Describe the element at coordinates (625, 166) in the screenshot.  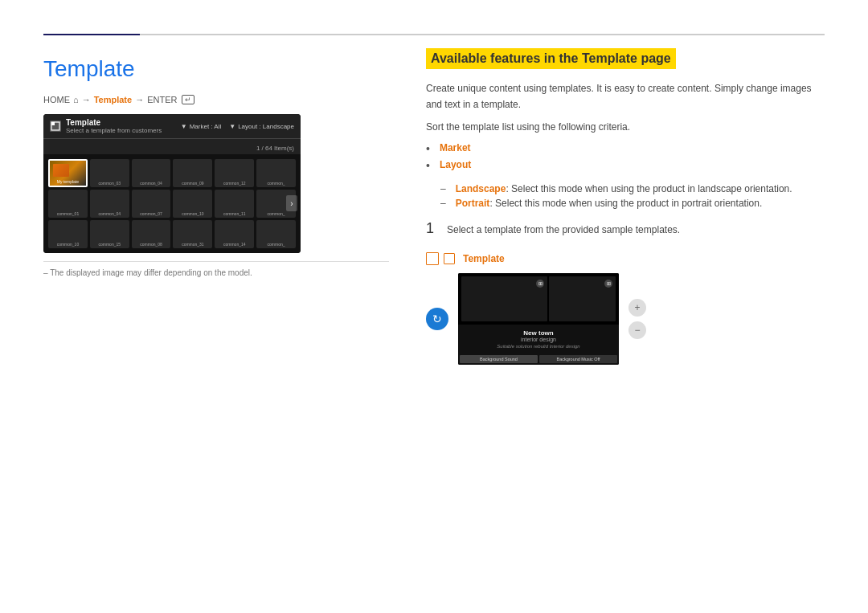
I see `bullet-layout: Layout` at that location.